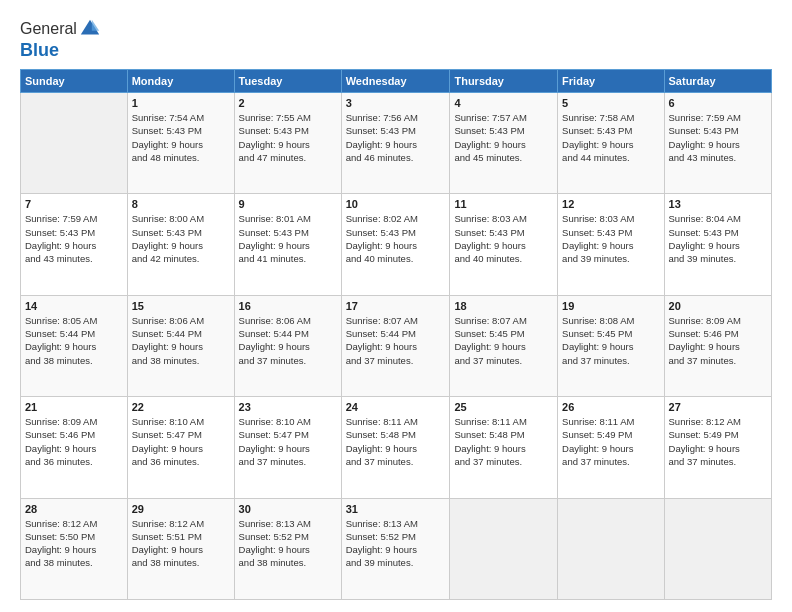  I want to click on day-number: 22, so click(181, 407).